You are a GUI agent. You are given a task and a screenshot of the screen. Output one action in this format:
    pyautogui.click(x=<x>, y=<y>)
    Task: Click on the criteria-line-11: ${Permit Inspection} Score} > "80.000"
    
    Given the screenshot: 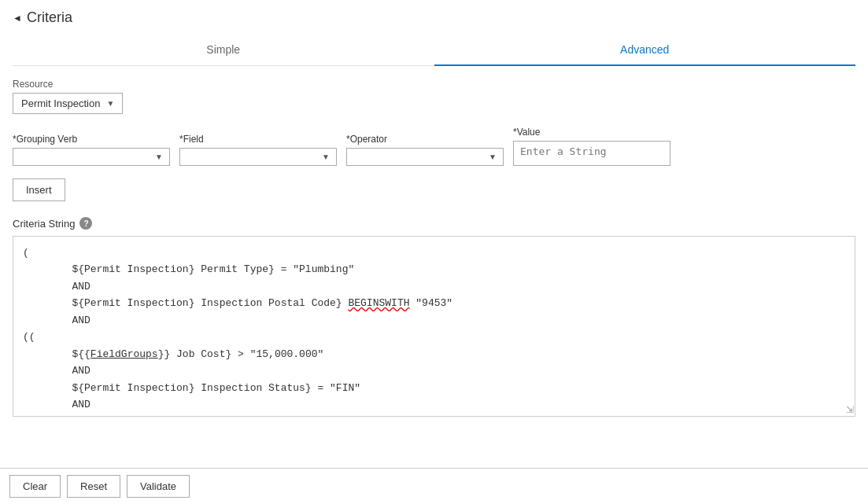 What is the action you would take?
    pyautogui.click(x=434, y=415)
    